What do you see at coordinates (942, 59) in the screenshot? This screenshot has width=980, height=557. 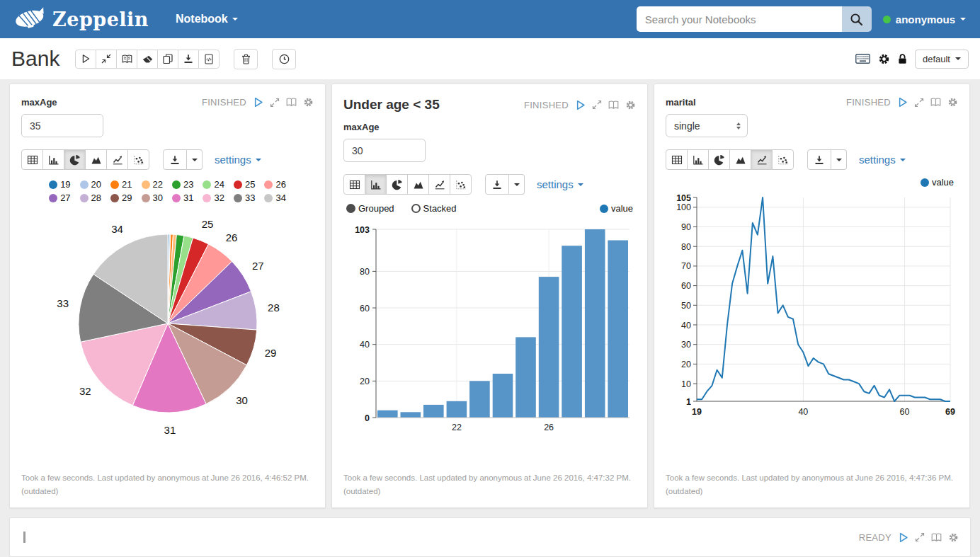 I see `interpreter-binding-button: default` at bounding box center [942, 59].